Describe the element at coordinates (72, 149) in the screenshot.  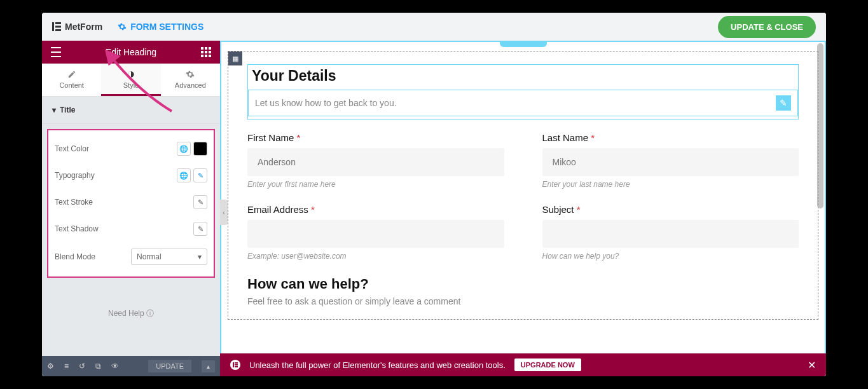
I see `text-color-label: Text Color` at that location.